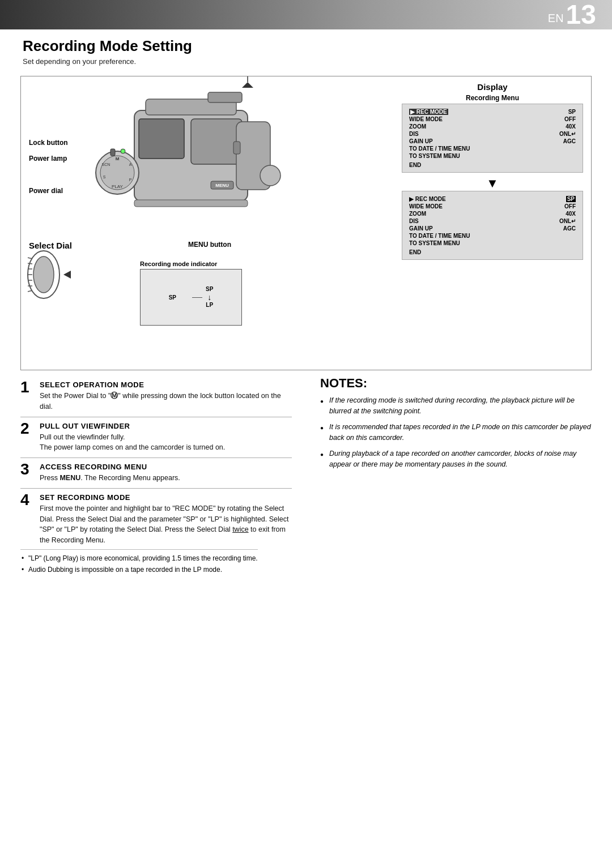  What do you see at coordinates (492, 134) in the screenshot?
I see `menu-table-1: ▶ REC MODE SP WIDE MODE OFF ZOOM 40X DIS…` at bounding box center [492, 134].